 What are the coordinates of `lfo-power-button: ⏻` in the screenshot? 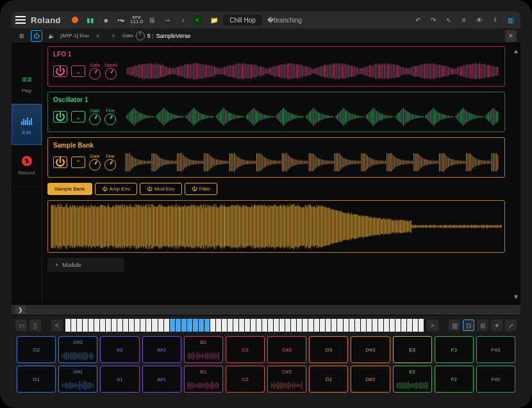 It's located at (60, 71).